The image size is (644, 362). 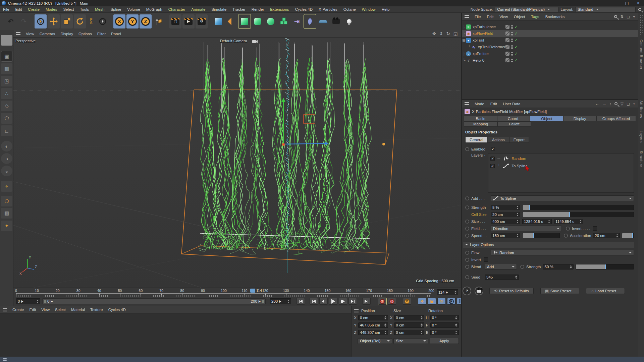 What do you see at coordinates (480, 119) in the screenshot?
I see `tab-basic: Basic` at bounding box center [480, 119].